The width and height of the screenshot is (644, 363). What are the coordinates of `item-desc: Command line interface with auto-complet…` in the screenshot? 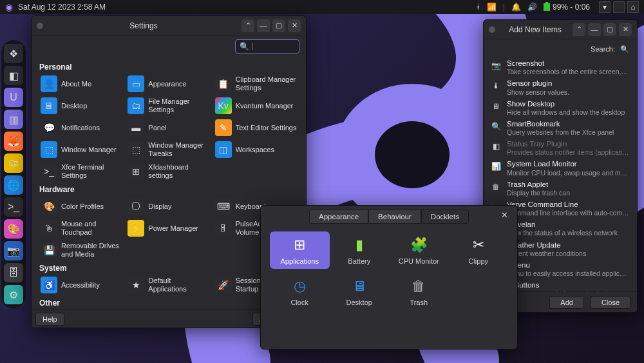 It's located at (568, 213).